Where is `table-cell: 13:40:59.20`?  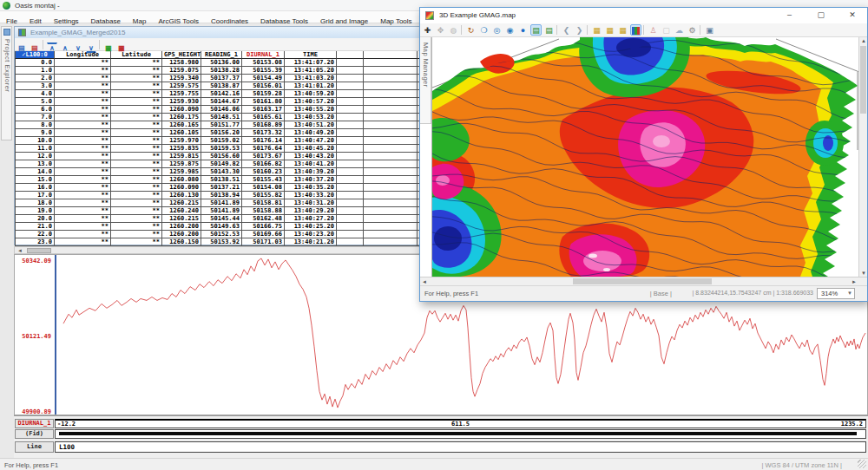
table-cell: 13:40:59.20 is located at coordinates (311, 94).